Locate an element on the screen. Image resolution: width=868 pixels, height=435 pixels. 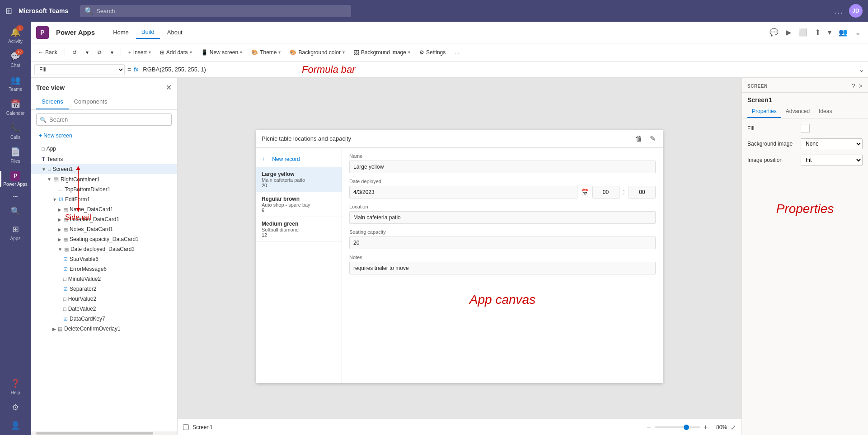
undo-button: ↺ is located at coordinates (75, 52).